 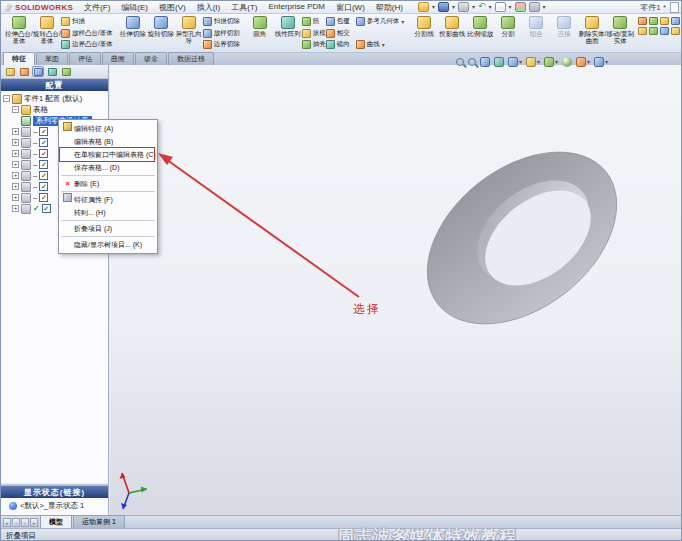 I want to click on save-icon, so click(x=444, y=7).